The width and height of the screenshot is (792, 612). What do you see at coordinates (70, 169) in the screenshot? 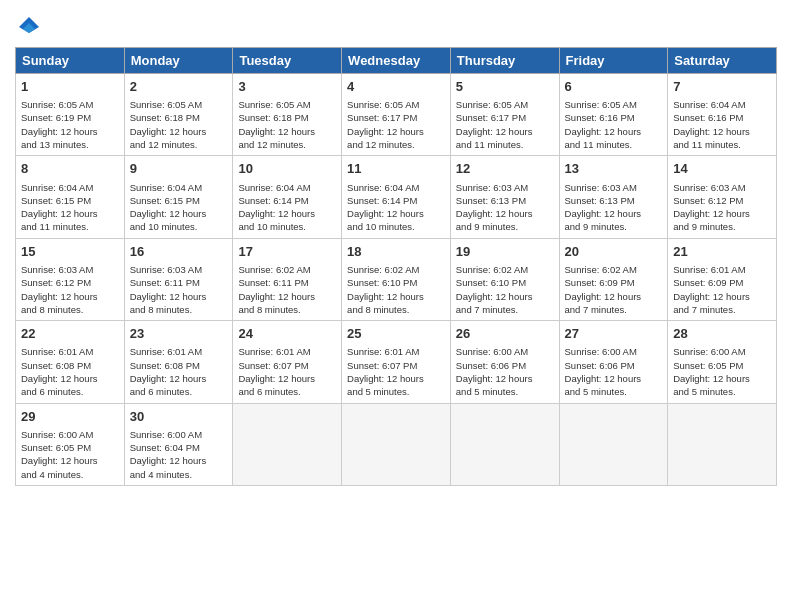
I see `day-number: 8` at bounding box center [70, 169].